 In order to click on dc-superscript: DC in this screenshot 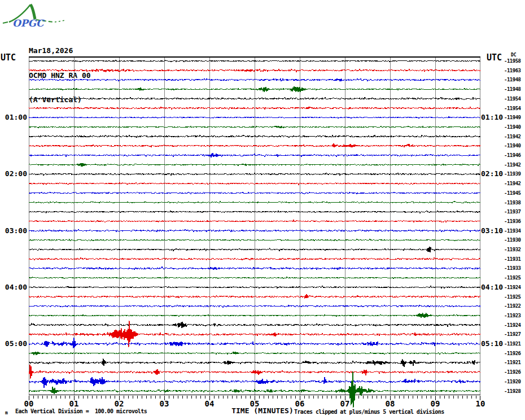, I will do `click(514, 55)`.